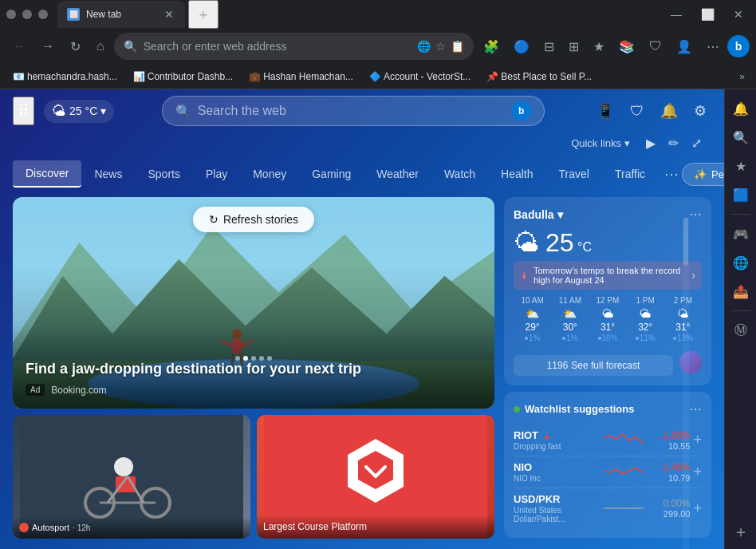 This screenshot has height=549, width=756. I want to click on collections-icon: 📚, so click(627, 46).